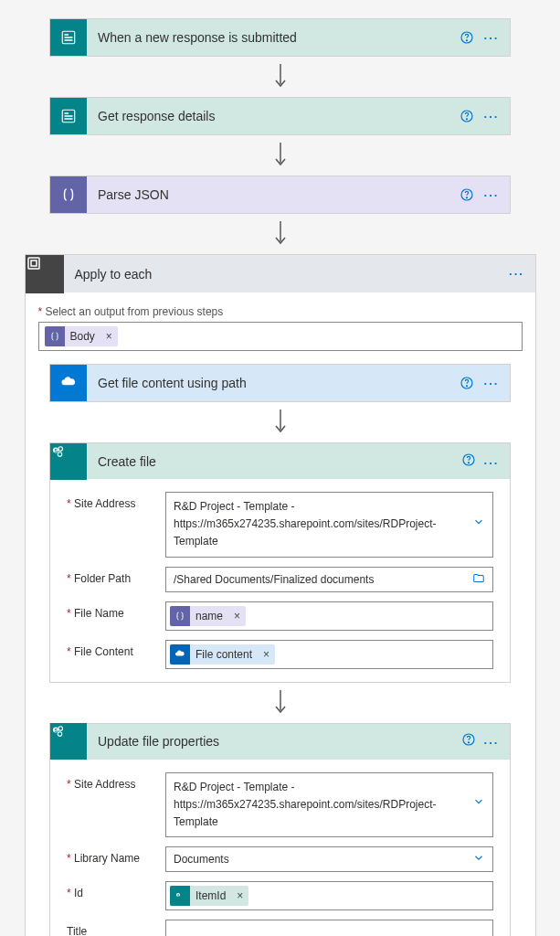 The image size is (560, 936). I want to click on trigger-card: When a new response is submitted ···, so click(280, 37).